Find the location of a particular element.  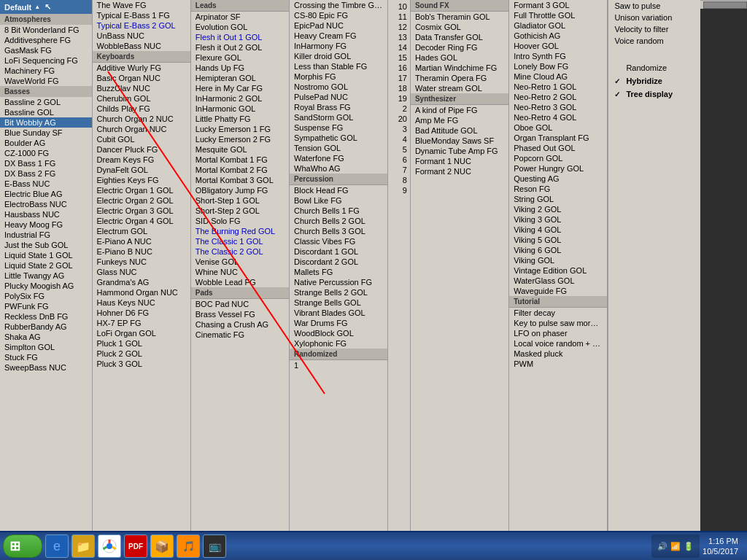

preset-list: Atmospheres 8 Bit Wonderland FG Additive… is located at coordinates (46, 273).